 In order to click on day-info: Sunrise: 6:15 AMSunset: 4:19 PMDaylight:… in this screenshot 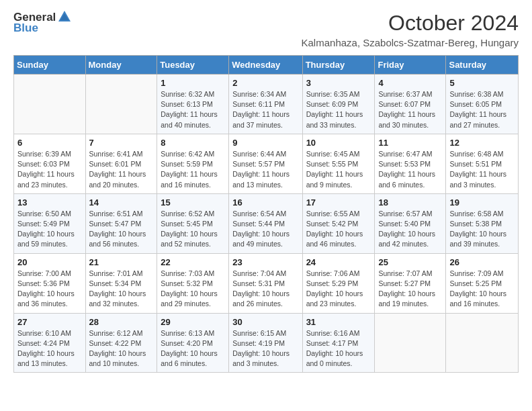, I will do `click(265, 349)`.